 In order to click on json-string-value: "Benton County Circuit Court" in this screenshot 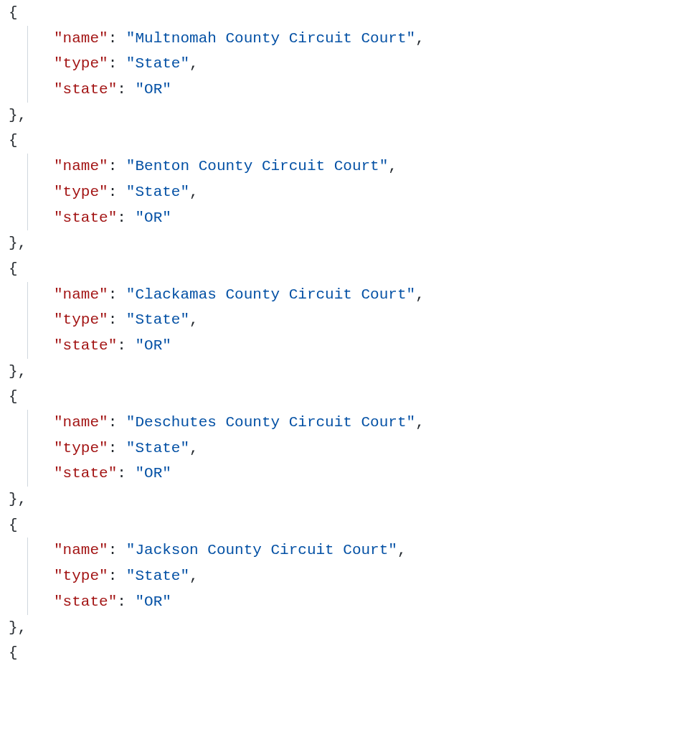, I will do `click(257, 166)`.